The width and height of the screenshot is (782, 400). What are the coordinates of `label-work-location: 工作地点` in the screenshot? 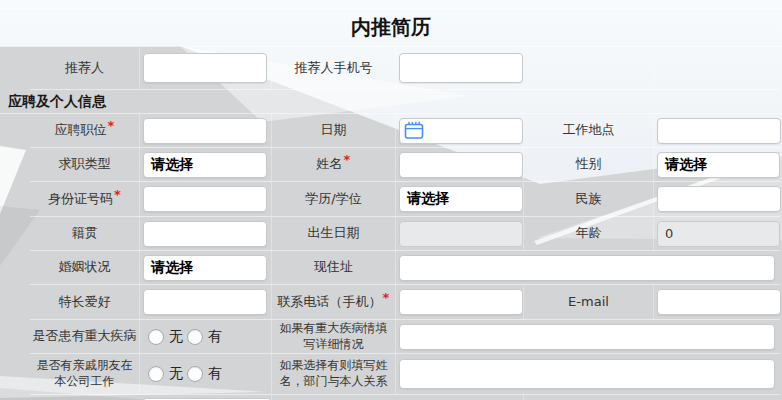 It's located at (589, 130).